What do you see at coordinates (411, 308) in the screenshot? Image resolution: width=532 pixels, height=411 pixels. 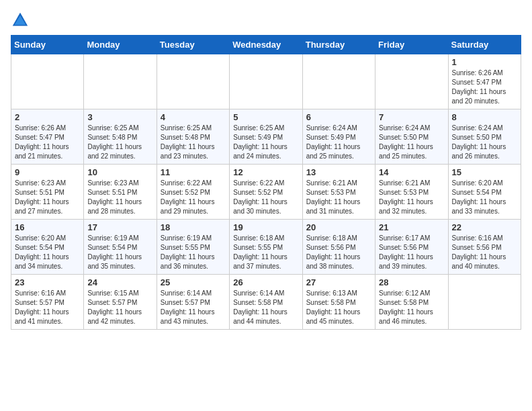 I see `day-info: Sunrise: 6:12 AM Sunset: 5:58 PM Dayligh…` at bounding box center [411, 308].